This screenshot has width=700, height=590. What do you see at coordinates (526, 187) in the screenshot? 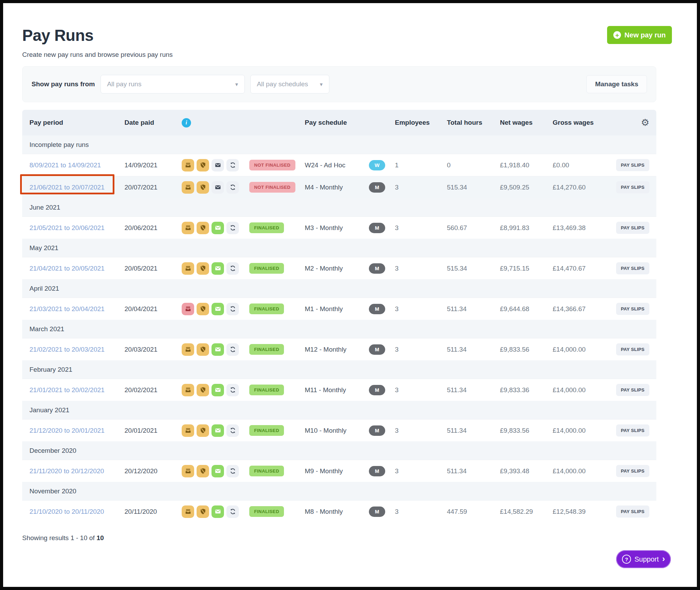
I see `net-wages-value: £9,509.25` at bounding box center [526, 187].